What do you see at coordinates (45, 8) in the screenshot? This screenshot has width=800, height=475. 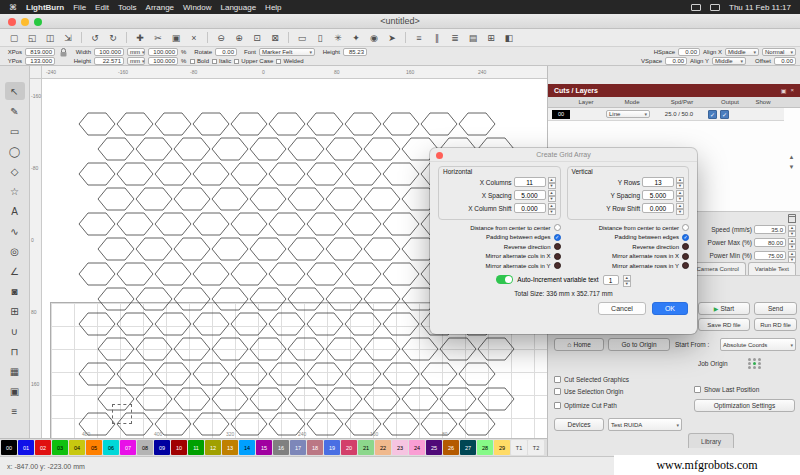 I see `menu-item-app: LightBurn` at bounding box center [45, 8].